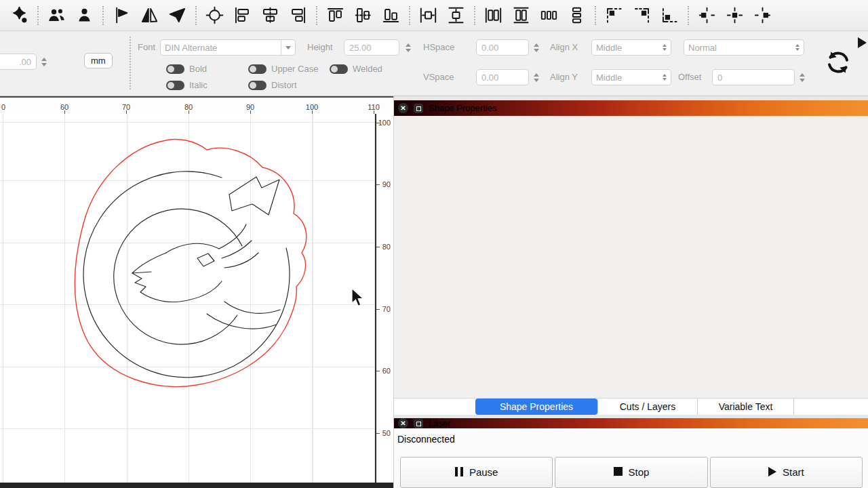 The height and width of the screenshot is (488, 868). What do you see at coordinates (707, 15) in the screenshot?
I see `move-to-center-left-icon` at bounding box center [707, 15].